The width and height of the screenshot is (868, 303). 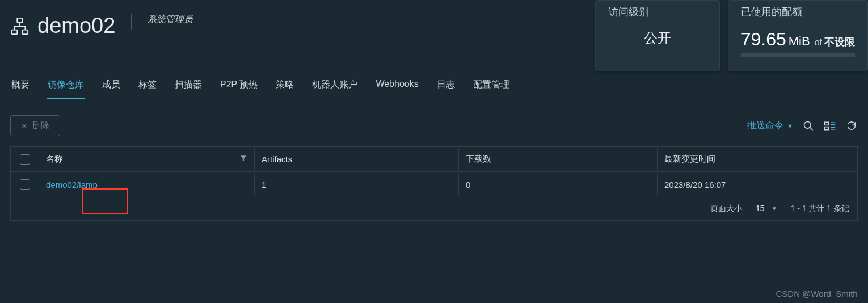 What do you see at coordinates (147, 159) in the screenshot?
I see `col-name: 名称` at bounding box center [147, 159].